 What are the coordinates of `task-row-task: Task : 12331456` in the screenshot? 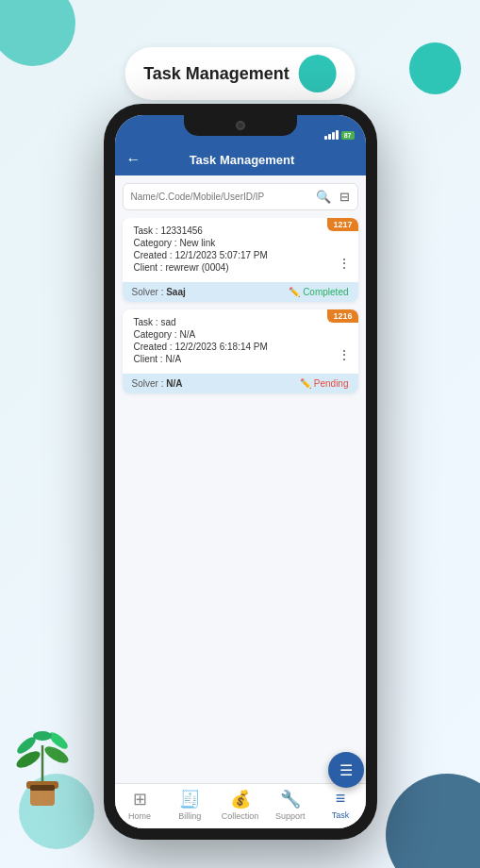 It's located at (240, 230).